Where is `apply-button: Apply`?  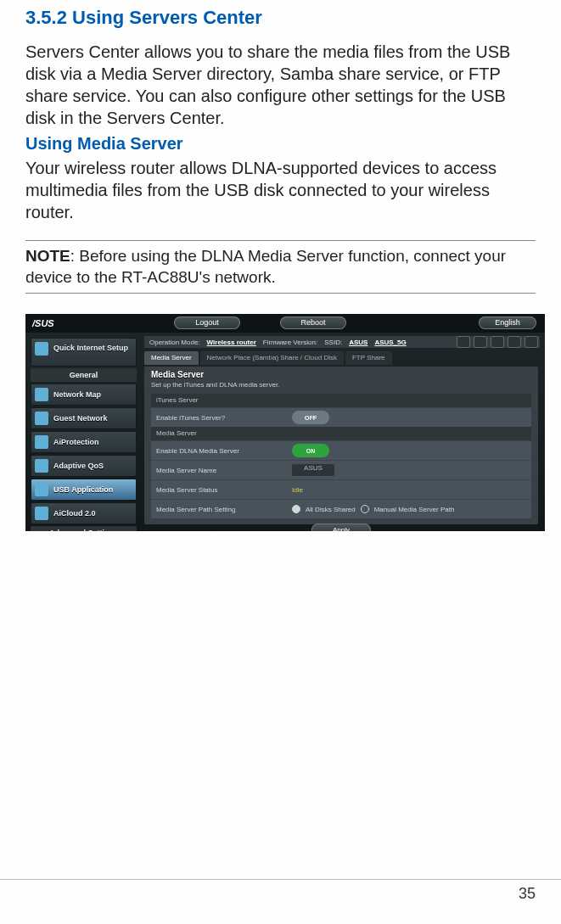 apply-button: Apply is located at coordinates (341, 528).